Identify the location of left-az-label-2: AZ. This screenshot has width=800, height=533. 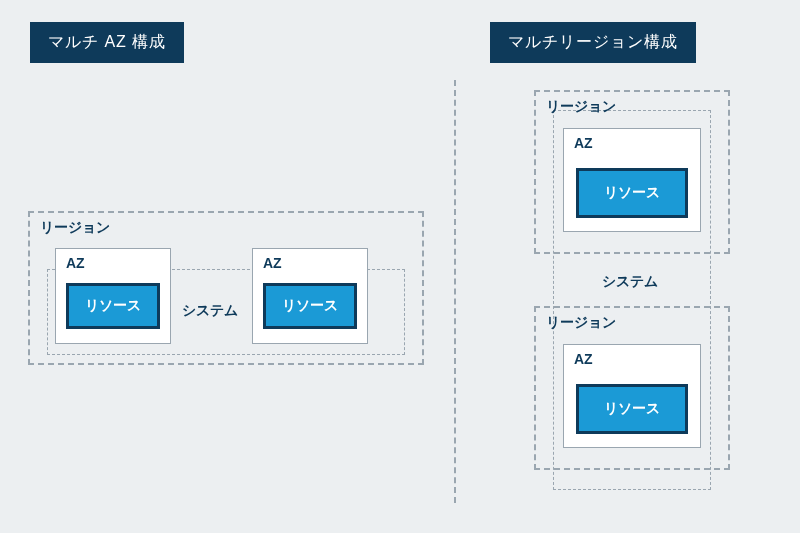
(272, 263).